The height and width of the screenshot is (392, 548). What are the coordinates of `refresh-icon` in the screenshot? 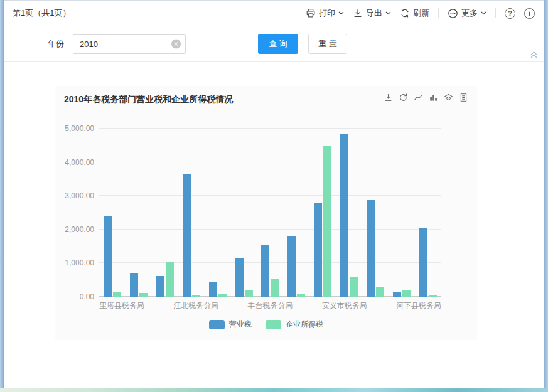 It's located at (405, 13).